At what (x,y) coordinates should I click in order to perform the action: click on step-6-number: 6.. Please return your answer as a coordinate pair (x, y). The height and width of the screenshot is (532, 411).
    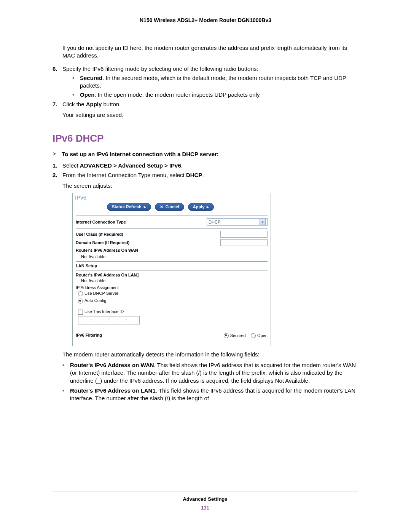
    Looking at the image, I should click on (57, 82).